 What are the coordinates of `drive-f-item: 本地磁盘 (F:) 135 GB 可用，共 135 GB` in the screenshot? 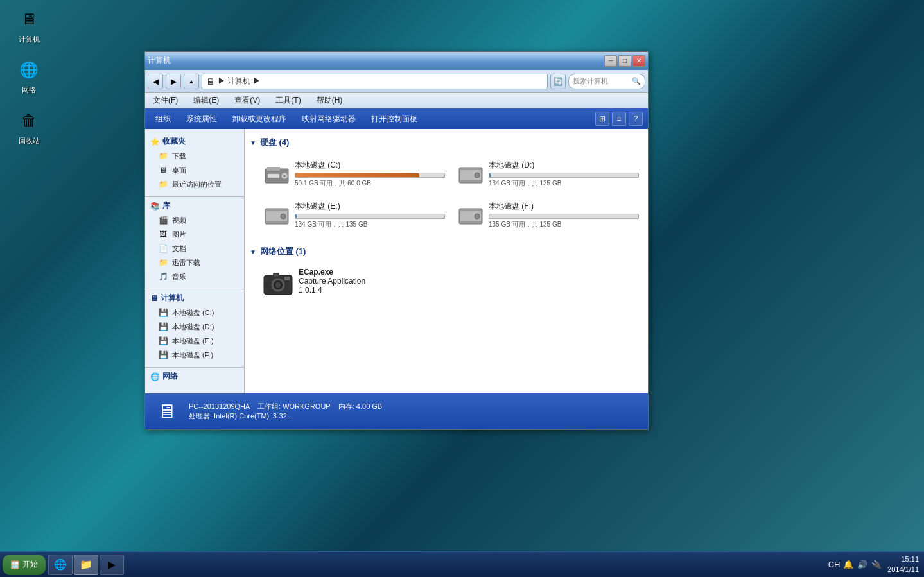 It's located at (548, 215).